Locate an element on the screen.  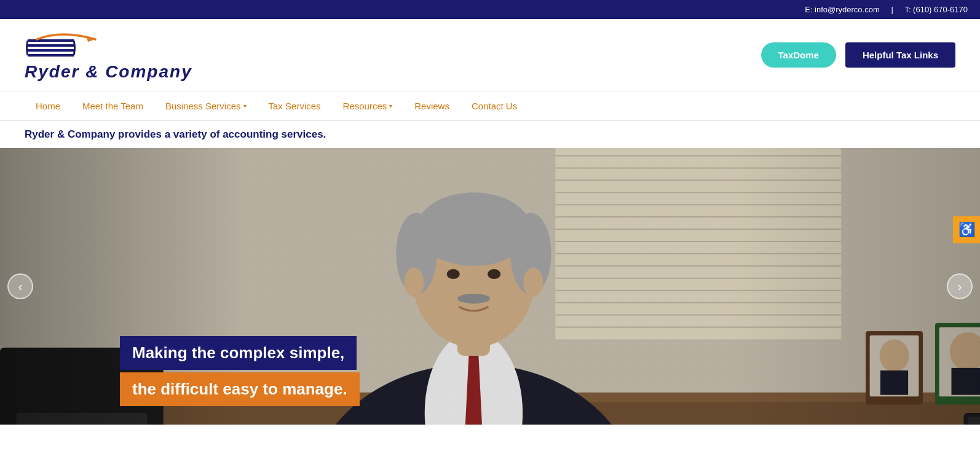
header-buttons: TaxDome Helpful Tax Links is located at coordinates (858, 55).